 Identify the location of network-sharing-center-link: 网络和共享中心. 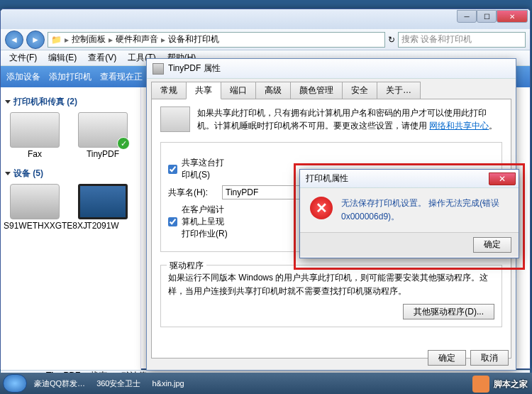
(459, 126).